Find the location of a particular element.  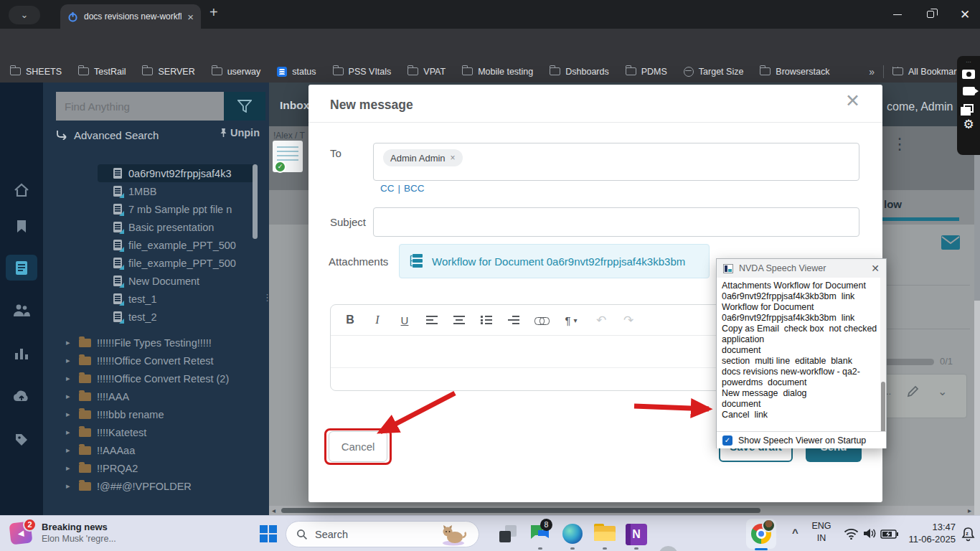

language-indicator: ENG IN is located at coordinates (821, 532).